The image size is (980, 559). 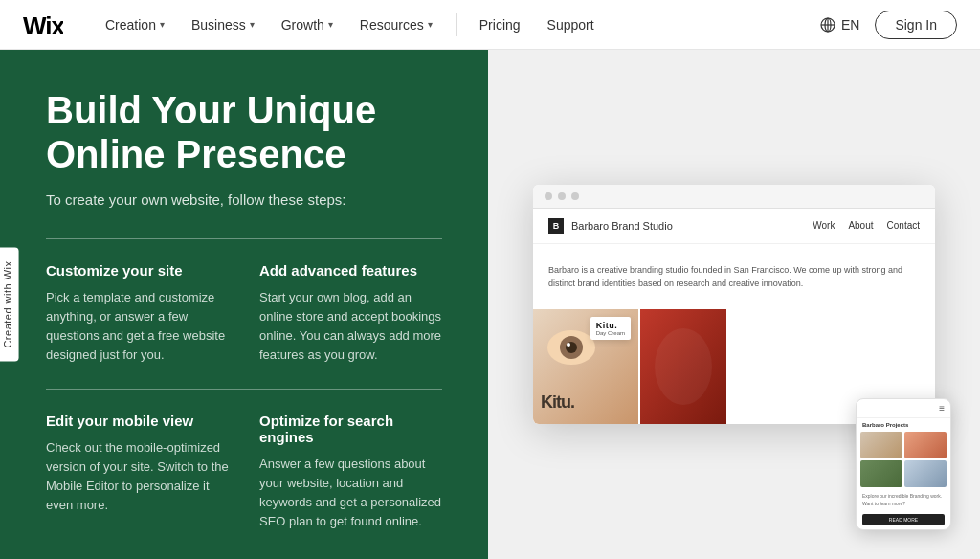 I want to click on kitu-box: Kitu. Day Cream, so click(x=611, y=328).